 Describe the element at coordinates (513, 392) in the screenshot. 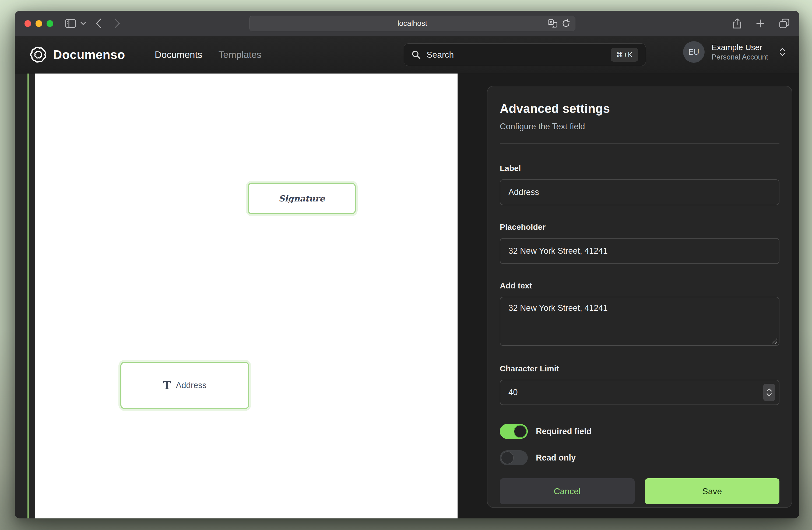

I see `charlimit-value: 40` at that location.